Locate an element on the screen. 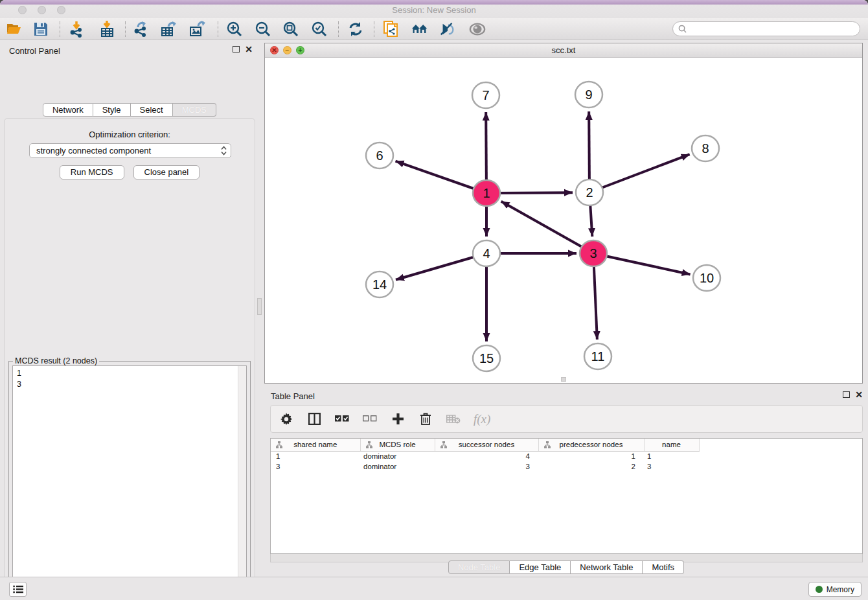  graph-node-label-7: 7 is located at coordinates (486, 95).